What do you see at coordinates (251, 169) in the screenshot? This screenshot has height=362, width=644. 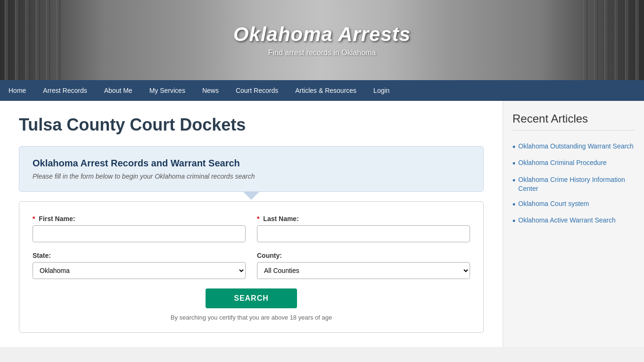 I see `search-description-box: Oklahoma Arrest Records and Warrant Sear…` at bounding box center [251, 169].